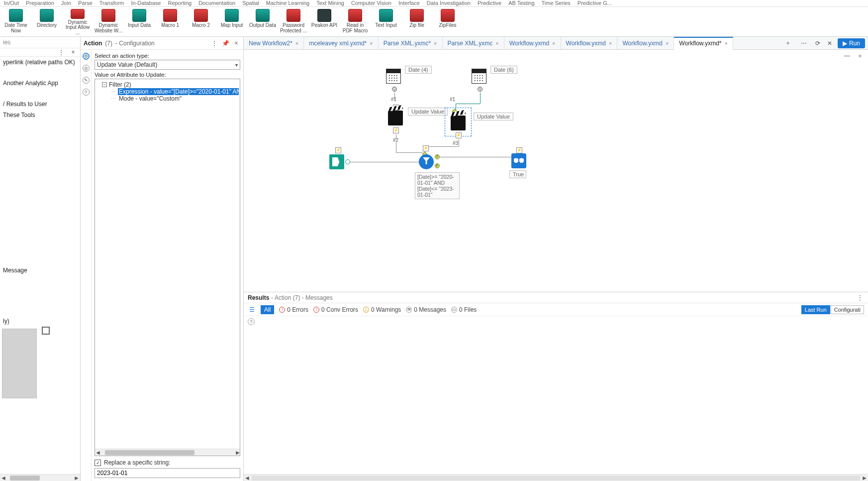  I want to click on config-tab-settings: ⚙, so click(86, 56).